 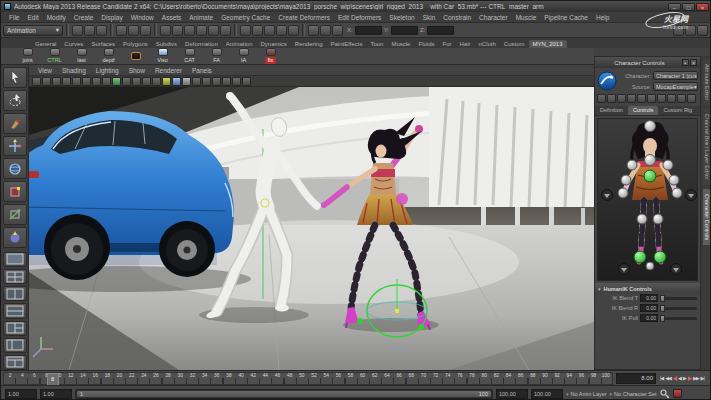 What do you see at coordinates (45, 70) in the screenshot?
I see `panel-menu-item: View` at bounding box center [45, 70].